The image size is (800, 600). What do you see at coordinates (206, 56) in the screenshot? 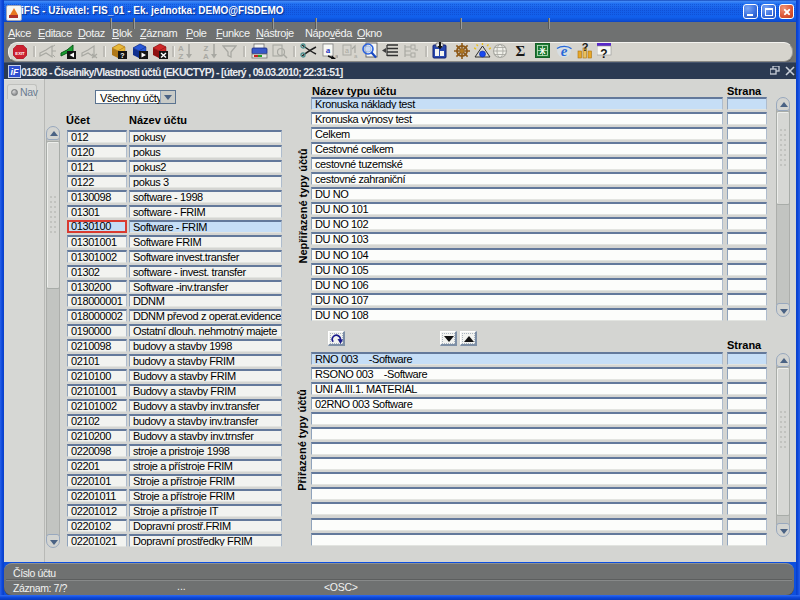
I see `svg-text: A` at bounding box center [206, 56].